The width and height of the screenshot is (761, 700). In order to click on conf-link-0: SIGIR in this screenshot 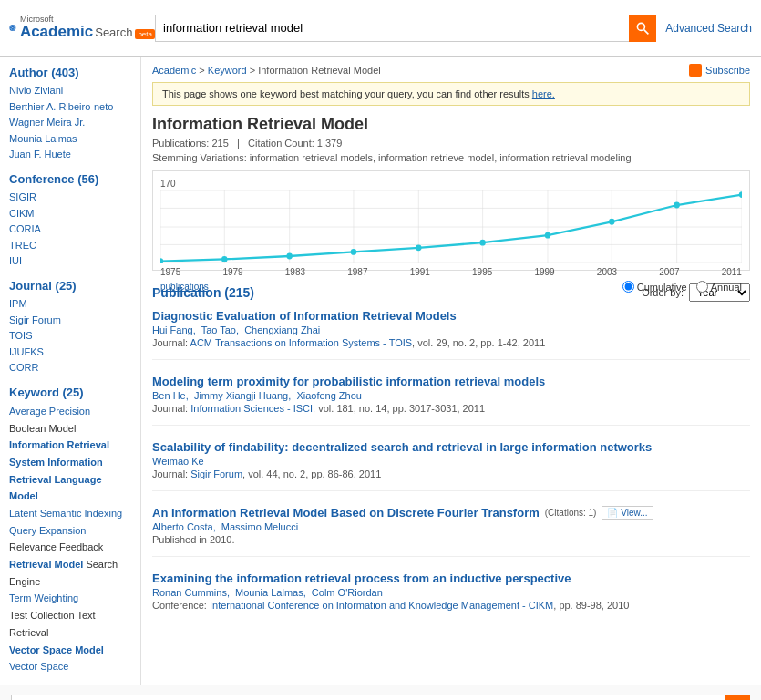, I will do `click(70, 198)`.